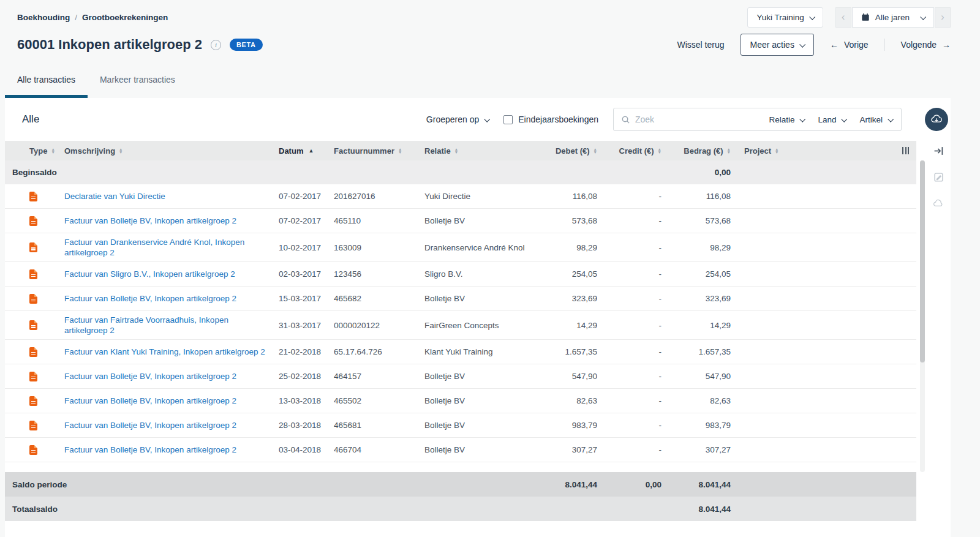  I want to click on column-header-omschrijving: Omschrijving ▲▼, so click(172, 151).